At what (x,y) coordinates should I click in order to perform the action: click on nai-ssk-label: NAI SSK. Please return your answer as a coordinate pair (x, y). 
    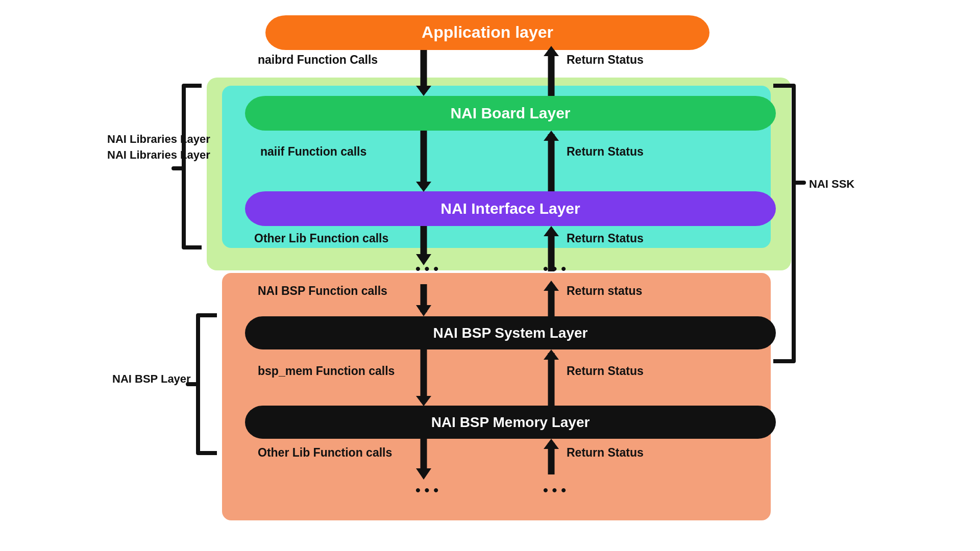
    Looking at the image, I should click on (832, 184).